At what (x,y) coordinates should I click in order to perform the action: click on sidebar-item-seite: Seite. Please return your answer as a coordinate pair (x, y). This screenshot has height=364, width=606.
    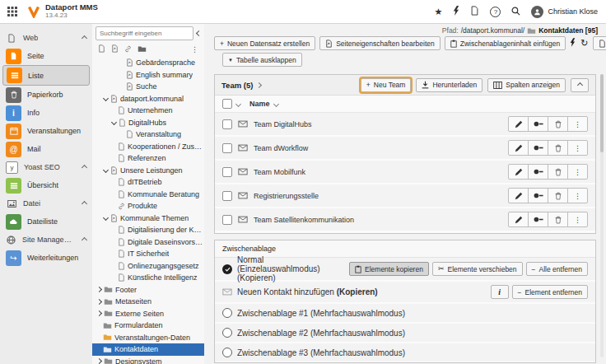
    Looking at the image, I should click on (46, 56).